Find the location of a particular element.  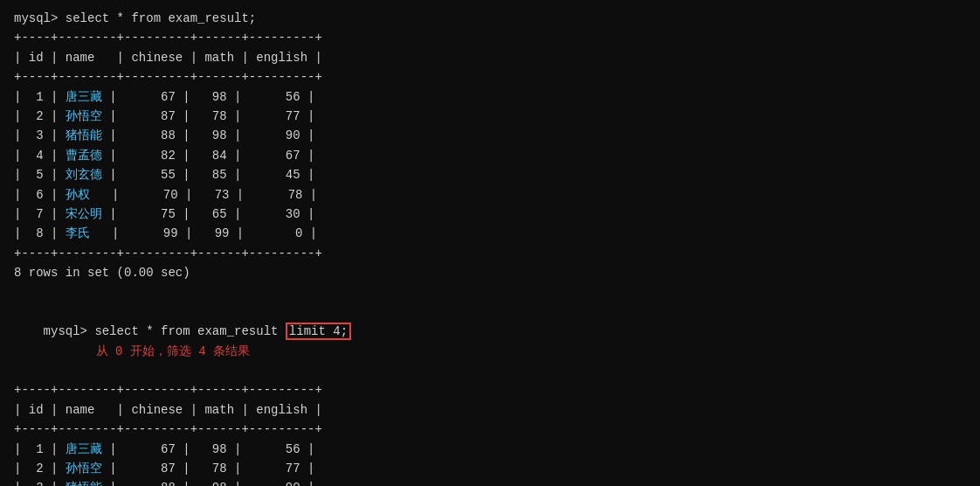

table-row: | 5 | 刘玄德 | 55 | 85 | 45 | is located at coordinates (490, 175).